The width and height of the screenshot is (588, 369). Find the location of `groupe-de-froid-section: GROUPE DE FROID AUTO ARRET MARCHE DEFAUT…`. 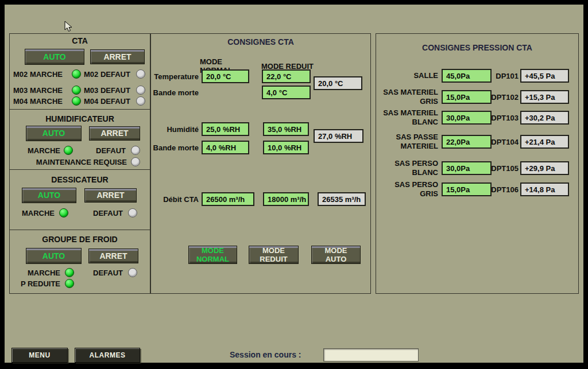

groupe-de-froid-section: GROUPE DE FROID AUTO ARRET MARCHE DEFAUT… is located at coordinates (80, 262).